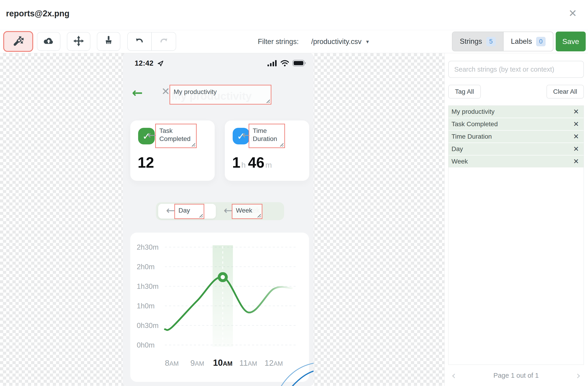  What do you see at coordinates (516, 69) in the screenshot?
I see `search-input` at bounding box center [516, 69].